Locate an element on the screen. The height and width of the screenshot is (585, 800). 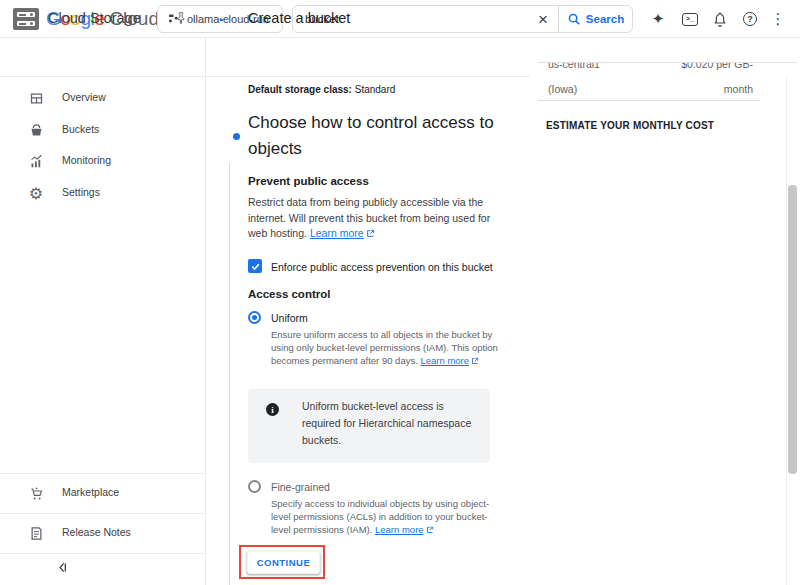
sidebar-item-monitoring: Monitoring is located at coordinates (102, 161).